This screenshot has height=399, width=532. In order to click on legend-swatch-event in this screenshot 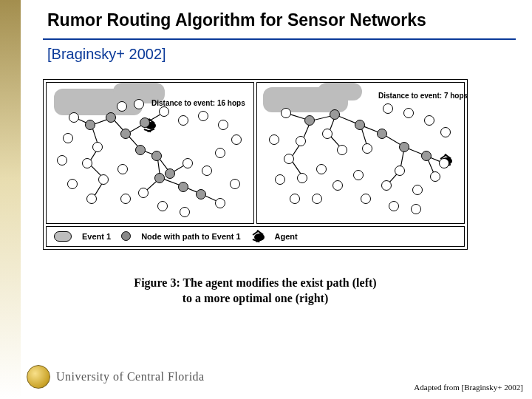, I will do `click(63, 236)`.